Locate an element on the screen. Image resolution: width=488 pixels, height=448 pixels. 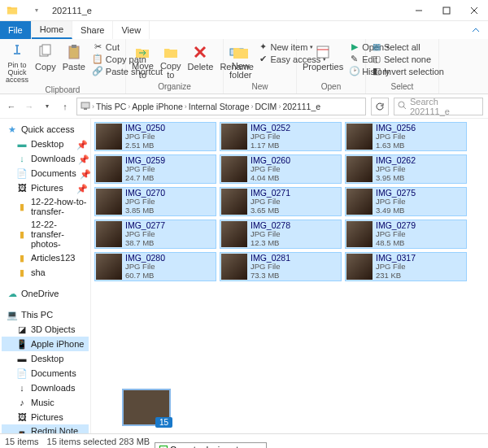
sidebar-item-desktop2: ▬Desktop is located at coordinates (46, 359).